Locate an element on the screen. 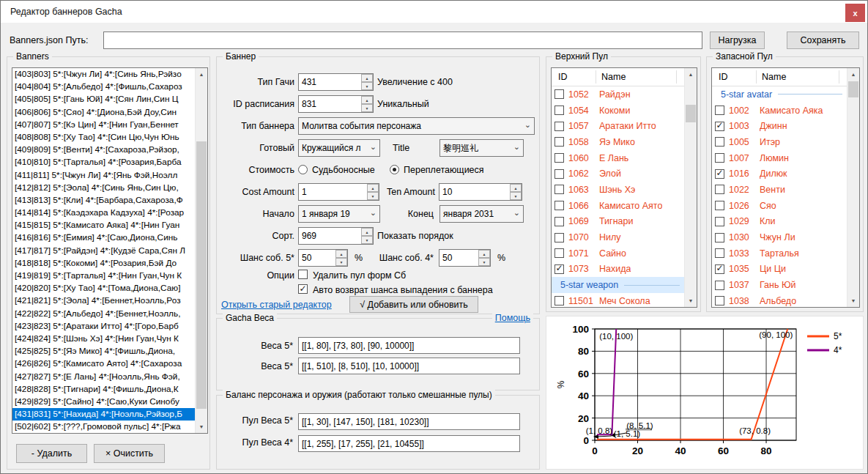 Image resolution: width=868 pixels, height=474 pixels. banner-list-item: [410|810] 5*:[Тарталья] 4*:[Розария,Барб… is located at coordinates (104, 163).